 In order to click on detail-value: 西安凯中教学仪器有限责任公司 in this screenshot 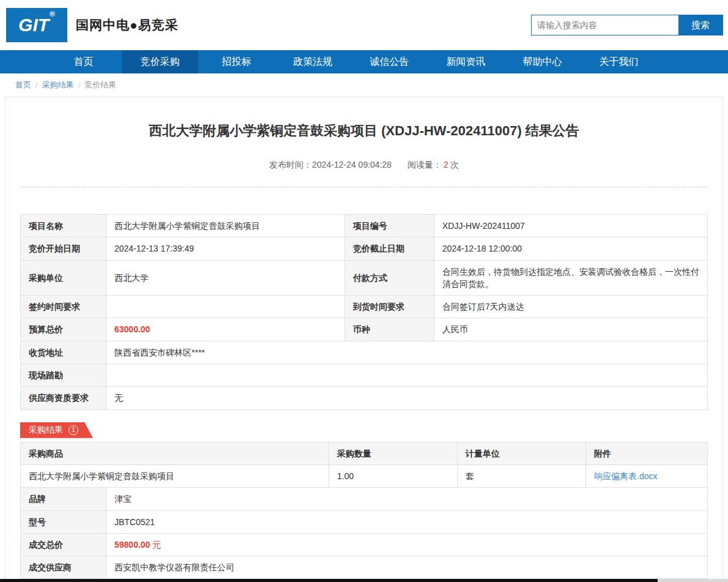, I will do `click(407, 568)`.